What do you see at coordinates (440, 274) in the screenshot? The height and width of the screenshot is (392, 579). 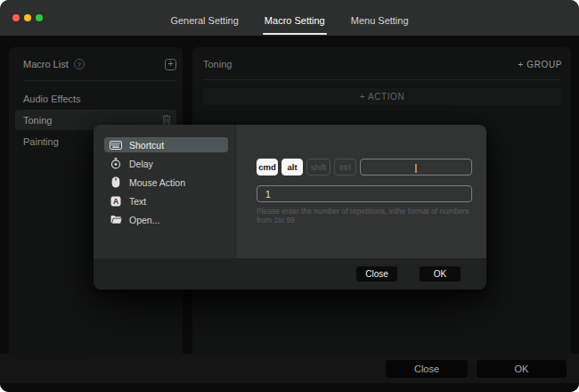 I see `dialog-ok-button: OK` at bounding box center [440, 274].